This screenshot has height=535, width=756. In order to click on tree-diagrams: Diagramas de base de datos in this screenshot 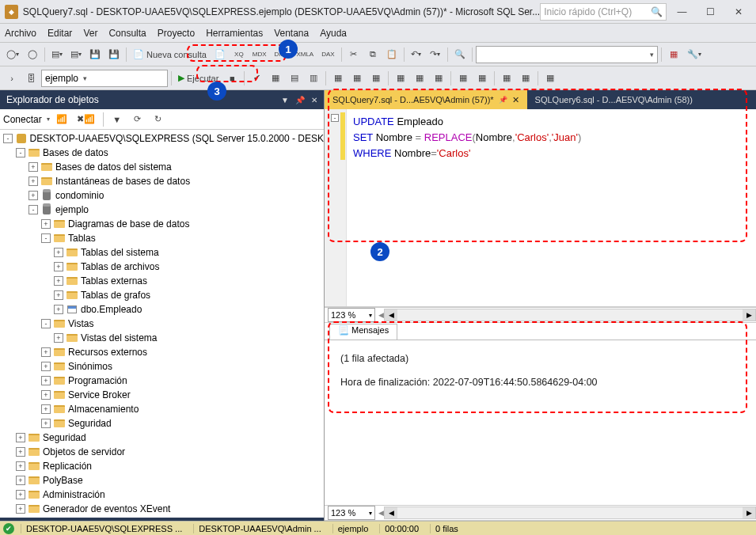, I will do `click(128, 224)`.